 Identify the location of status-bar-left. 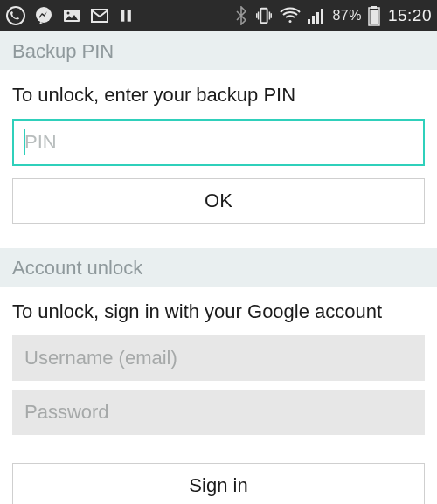
(70, 16).